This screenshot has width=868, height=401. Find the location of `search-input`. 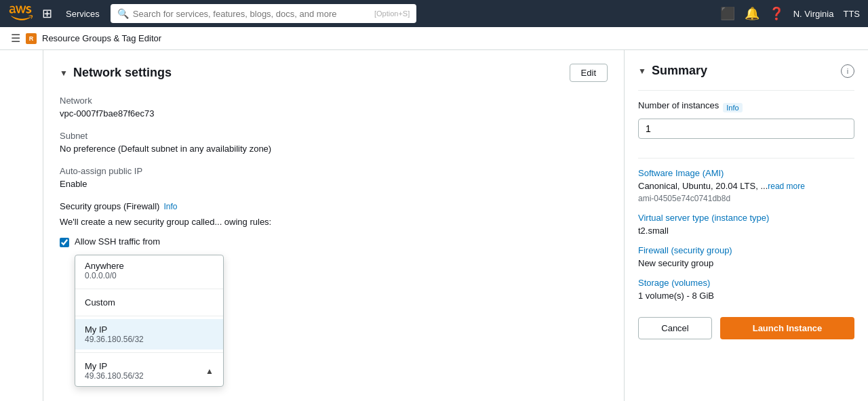

search-input is located at coordinates (252, 14).